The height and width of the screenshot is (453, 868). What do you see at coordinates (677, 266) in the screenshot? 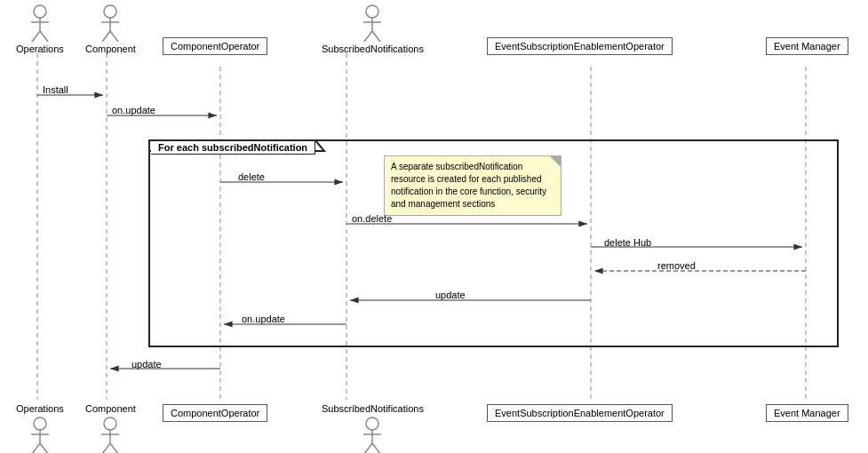
I see `msg-removed: removed` at bounding box center [677, 266].